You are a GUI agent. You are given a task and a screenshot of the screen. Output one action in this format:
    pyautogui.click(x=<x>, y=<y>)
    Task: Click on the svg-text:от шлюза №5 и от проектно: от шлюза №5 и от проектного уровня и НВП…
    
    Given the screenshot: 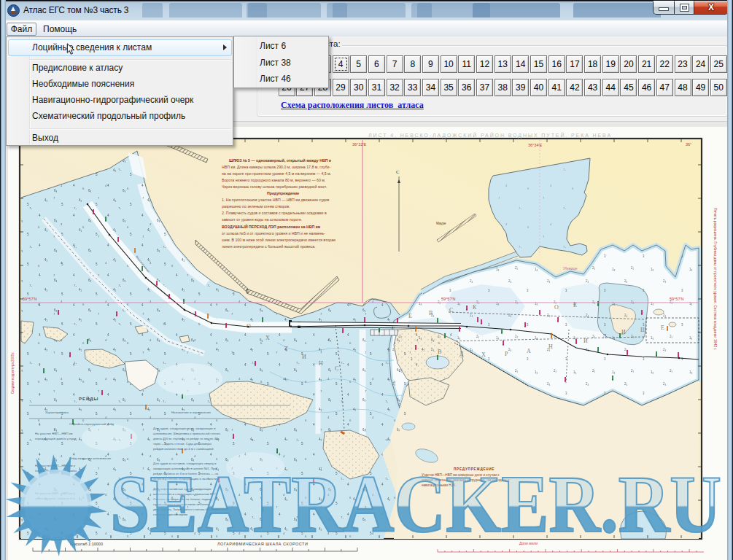 What is the action you would take?
    pyautogui.click(x=274, y=233)
    